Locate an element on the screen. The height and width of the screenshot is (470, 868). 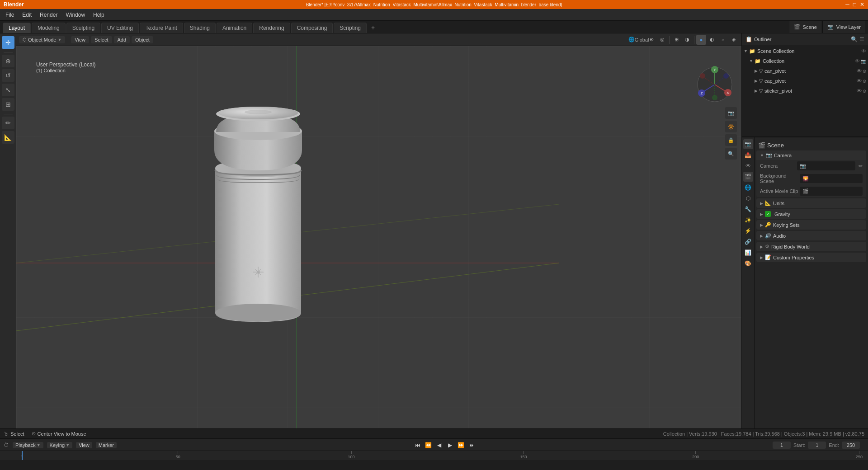
maximize-button: □ is located at coordinates (854, 5).